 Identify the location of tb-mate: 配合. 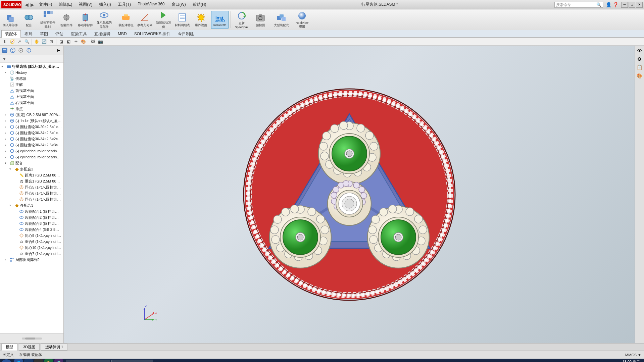
(29, 20).